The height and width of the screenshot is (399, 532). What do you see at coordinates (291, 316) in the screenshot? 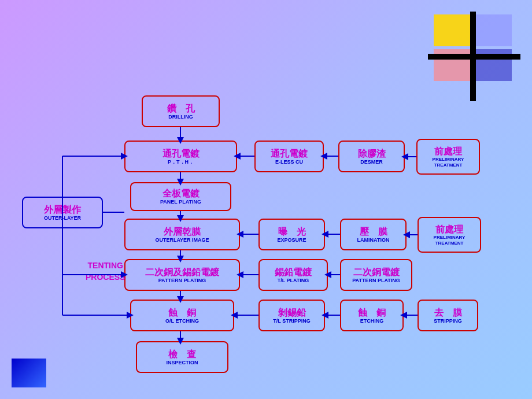
I see `tl-stripping-box: 剝錫鉛 T/L STRIPPING` at bounding box center [291, 316].